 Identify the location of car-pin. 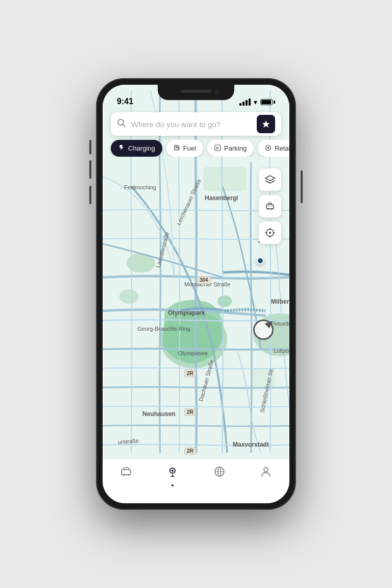
(263, 330).